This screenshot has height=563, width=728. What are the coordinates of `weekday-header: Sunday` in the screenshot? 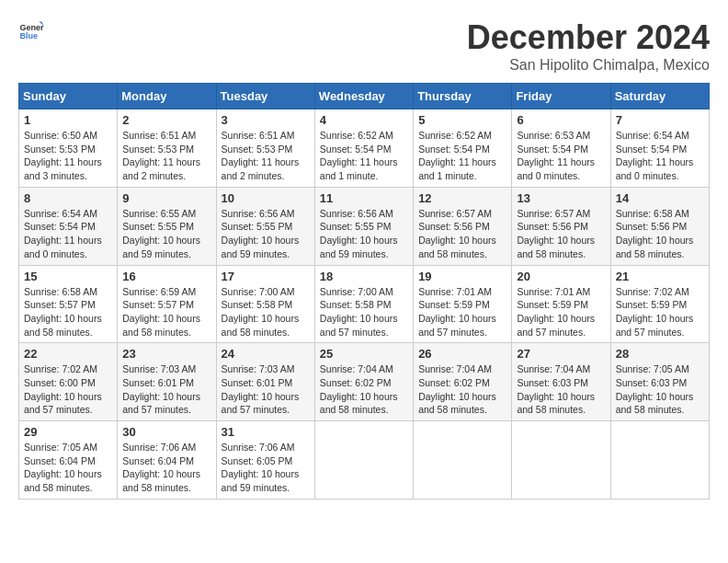 It's located at (68, 97).